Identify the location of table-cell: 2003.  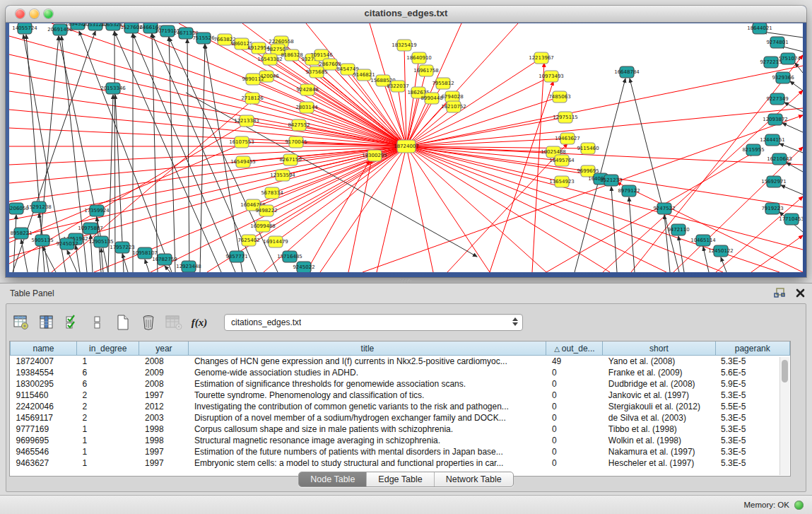
(164, 418).